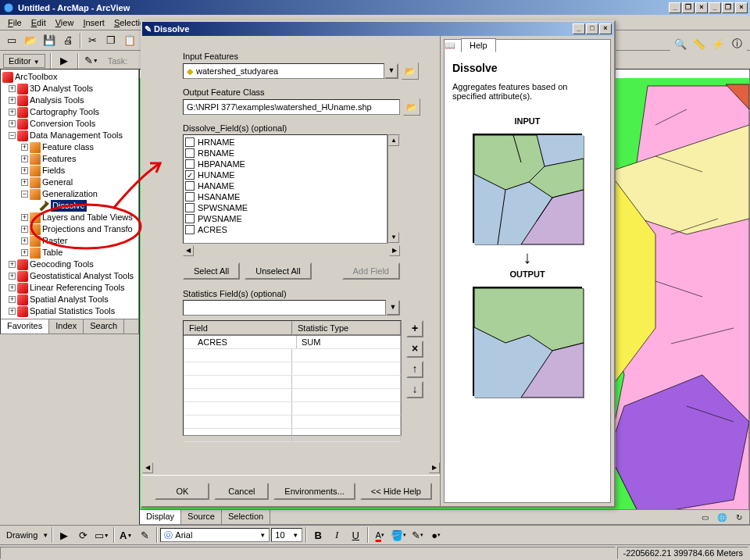 This screenshot has height=560, width=750. What do you see at coordinates (70, 194) in the screenshot?
I see `tree-item: Generalization` at bounding box center [70, 194].